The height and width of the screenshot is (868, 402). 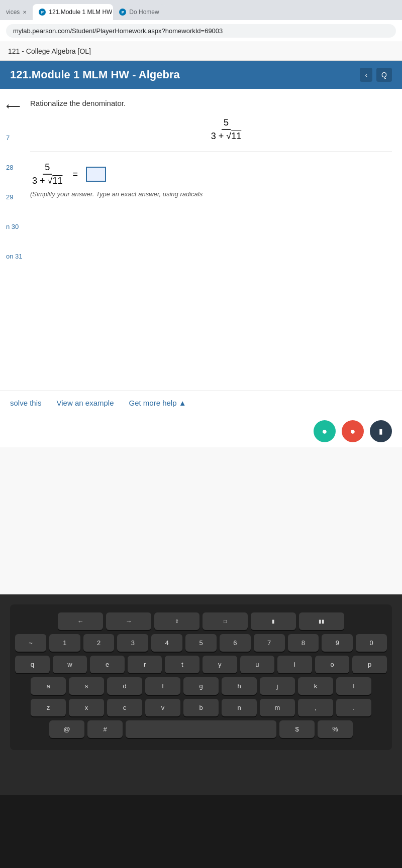 What do you see at coordinates (47, 174) in the screenshot?
I see `fraction-answer-display: 5 3 + √11` at bounding box center [47, 174].